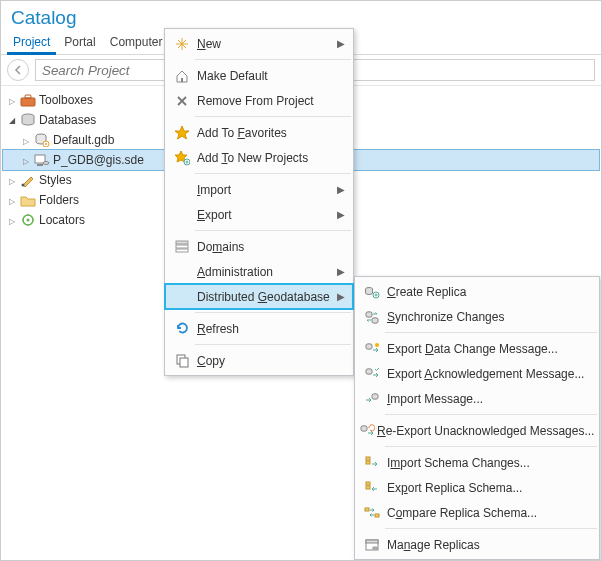 Image resolution: width=602 pixels, height=561 pixels. I want to click on sde-icon, so click(42, 160).